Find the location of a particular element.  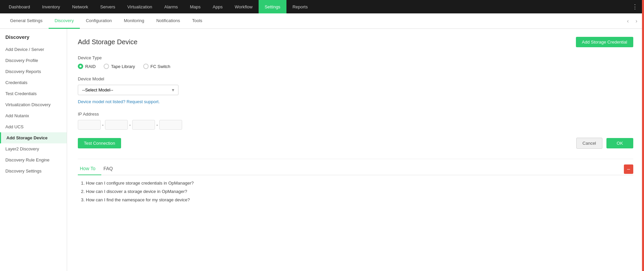

sub-nav-next: › is located at coordinates (637, 21).